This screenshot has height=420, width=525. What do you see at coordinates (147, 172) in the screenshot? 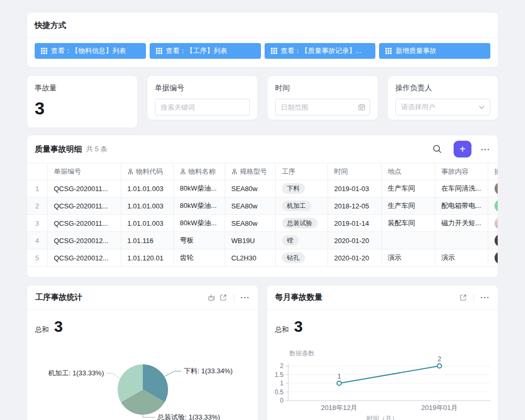
I see `col-material-code: 物料代码` at bounding box center [147, 172].